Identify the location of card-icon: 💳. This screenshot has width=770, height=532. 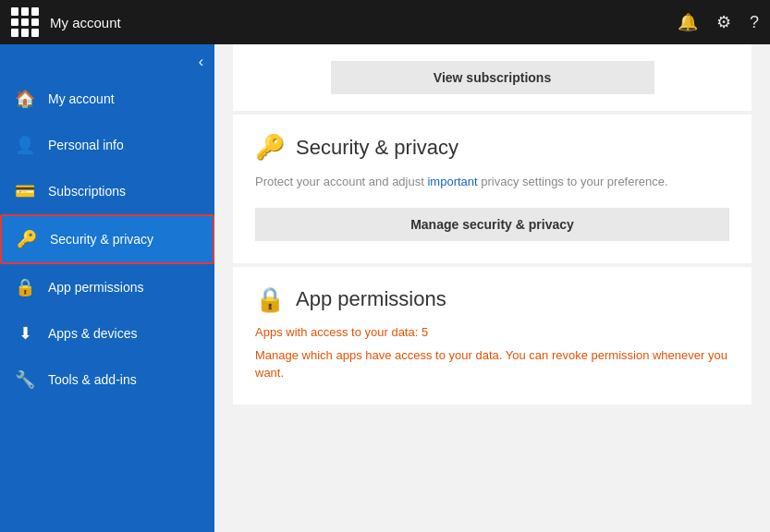
(25, 191).